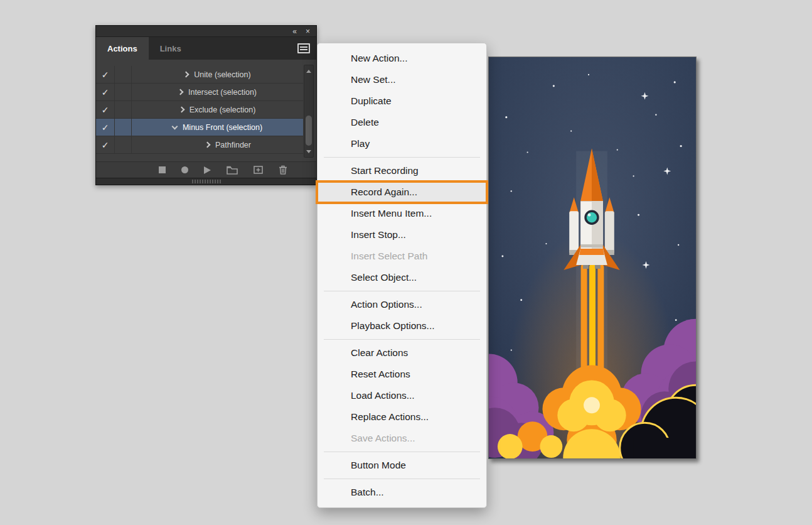 This screenshot has width=812, height=525. Describe the element at coordinates (387, 304) in the screenshot. I see `menu-item-label: Action Options...` at that location.